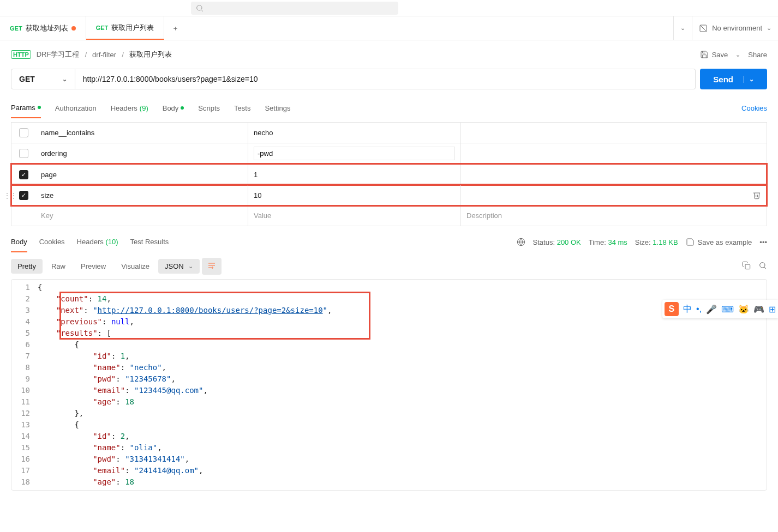 The width and height of the screenshot is (778, 532). What do you see at coordinates (130, 108) in the screenshot?
I see `tab-headers: Headers (9)` at bounding box center [130, 108].